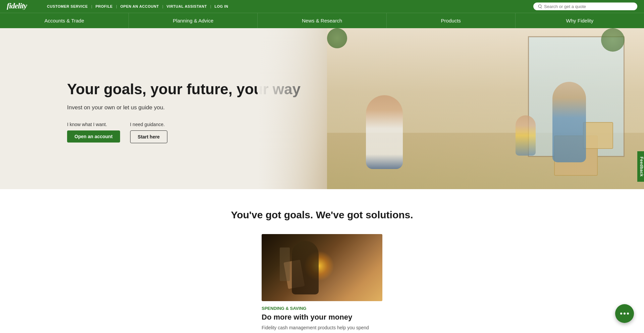 This screenshot has height=333, width=644. What do you see at coordinates (540, 6) in the screenshot?
I see `search-icon` at bounding box center [540, 6].